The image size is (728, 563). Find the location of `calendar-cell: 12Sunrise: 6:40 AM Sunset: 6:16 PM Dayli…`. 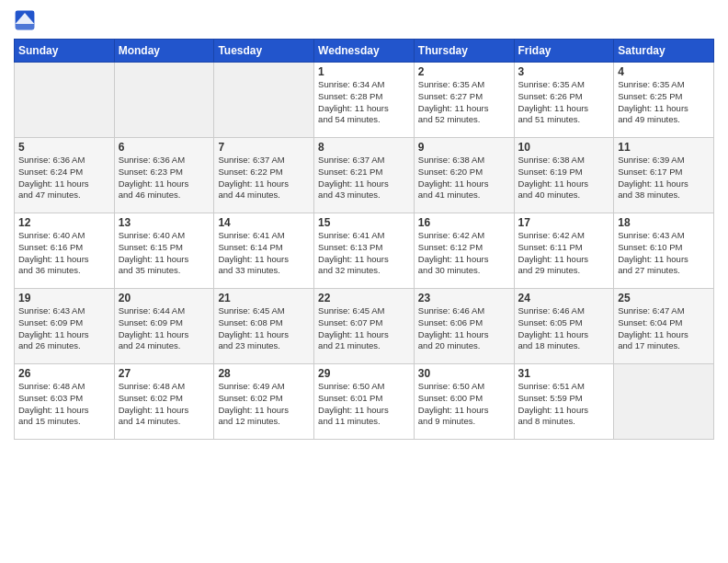

calendar-cell: 12Sunrise: 6:40 AM Sunset: 6:16 PM Dayli… is located at coordinates (64, 251).